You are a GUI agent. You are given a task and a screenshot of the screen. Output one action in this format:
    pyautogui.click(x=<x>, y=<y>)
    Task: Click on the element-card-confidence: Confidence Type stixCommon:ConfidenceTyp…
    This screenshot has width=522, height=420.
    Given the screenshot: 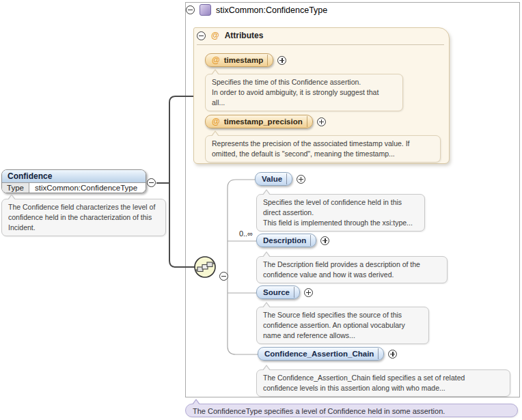 What is the action you would take?
    pyautogui.click(x=74, y=182)
    